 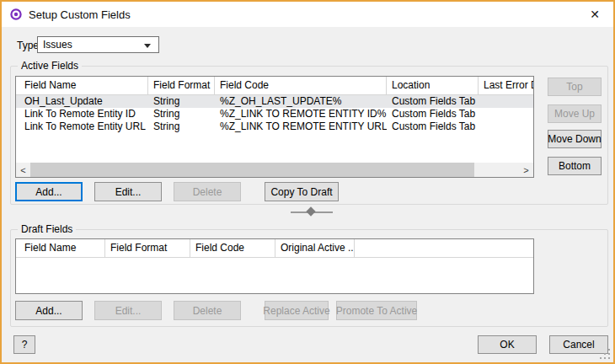 I want to click on active-add-button: Add..., so click(x=49, y=192).